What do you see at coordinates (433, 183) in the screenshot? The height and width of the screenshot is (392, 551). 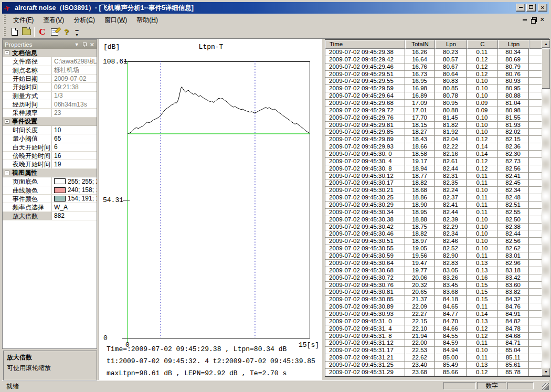 I see `table-row: 2009-07-02 09:45:30.1718.8282.350.1182.4…` at bounding box center [433, 183].